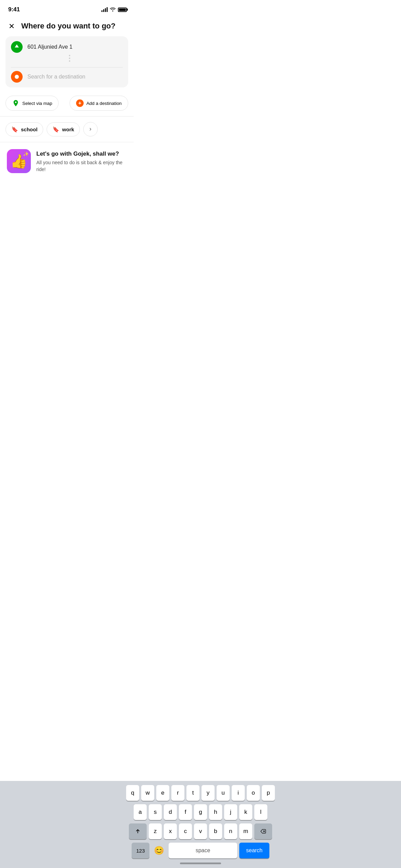 The width and height of the screenshot is (401, 868). What do you see at coordinates (56, 130) in the screenshot?
I see `work-bookmark-icon: 🔖` at bounding box center [56, 130].